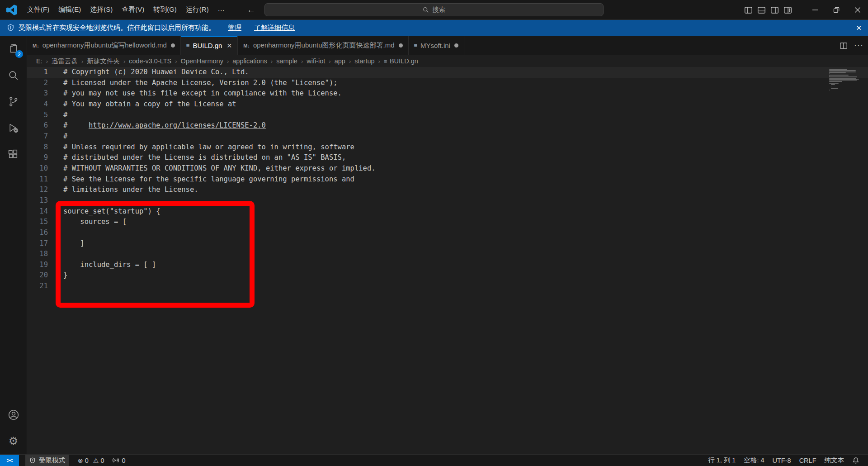  I want to click on remote-indicator: ><, so click(9, 461).